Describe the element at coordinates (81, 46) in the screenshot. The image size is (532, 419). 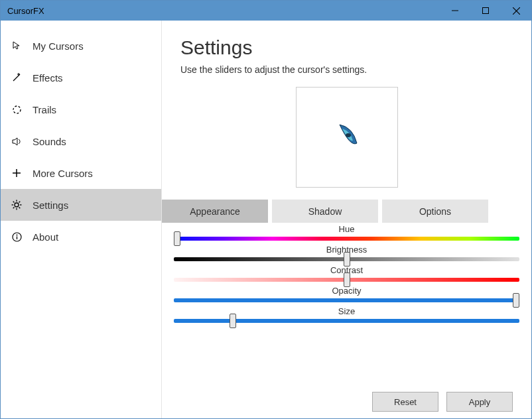
I see `sidebar-item-my-cursors: My Cursors` at that location.